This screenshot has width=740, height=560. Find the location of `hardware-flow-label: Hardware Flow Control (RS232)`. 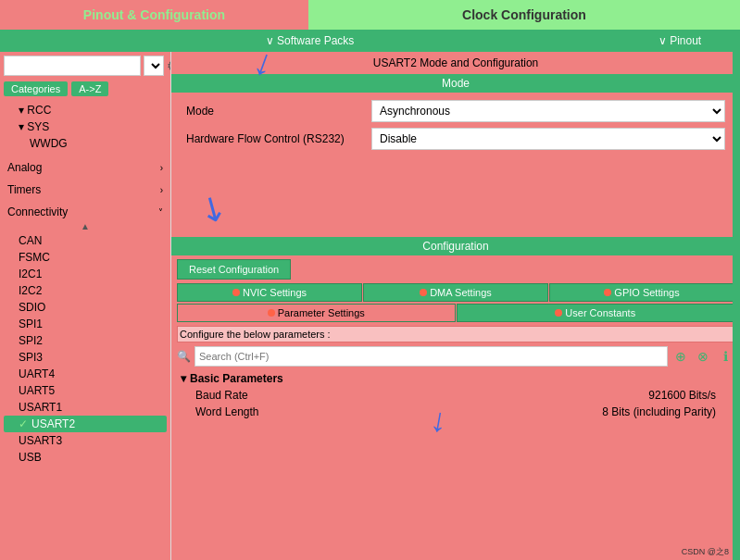

hardware-flow-label: Hardware Flow Control (RS232) is located at coordinates (279, 139).